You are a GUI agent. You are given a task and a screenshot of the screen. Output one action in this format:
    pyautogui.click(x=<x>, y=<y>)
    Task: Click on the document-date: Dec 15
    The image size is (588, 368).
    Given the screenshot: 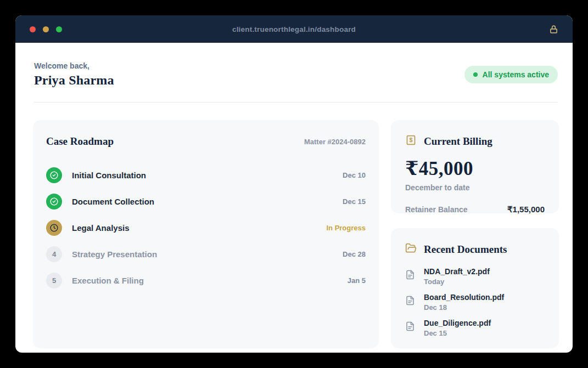 What is the action you would take?
    pyautogui.click(x=457, y=333)
    